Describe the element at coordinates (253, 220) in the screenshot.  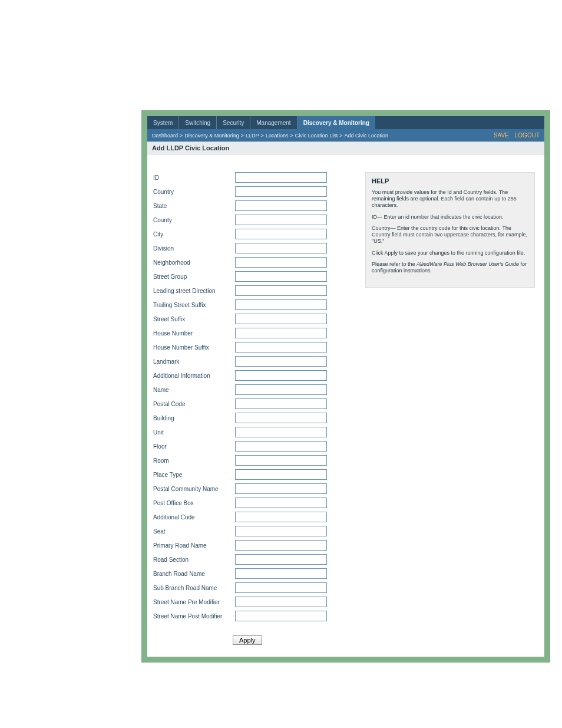
I see `form-row-county: County` at that location.